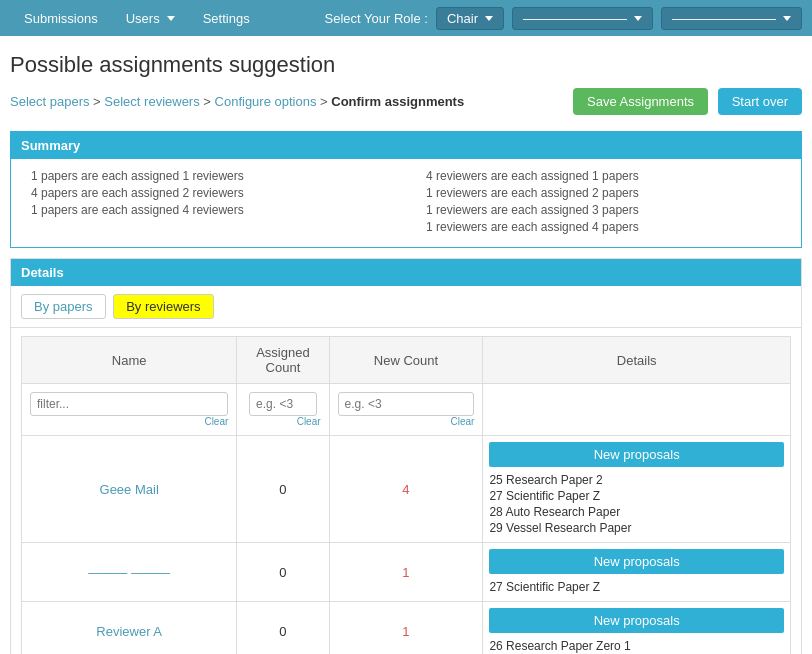 This screenshot has height=654, width=812. What do you see at coordinates (282, 422) in the screenshot?
I see `clear-assigned-link: Clear` at bounding box center [282, 422].